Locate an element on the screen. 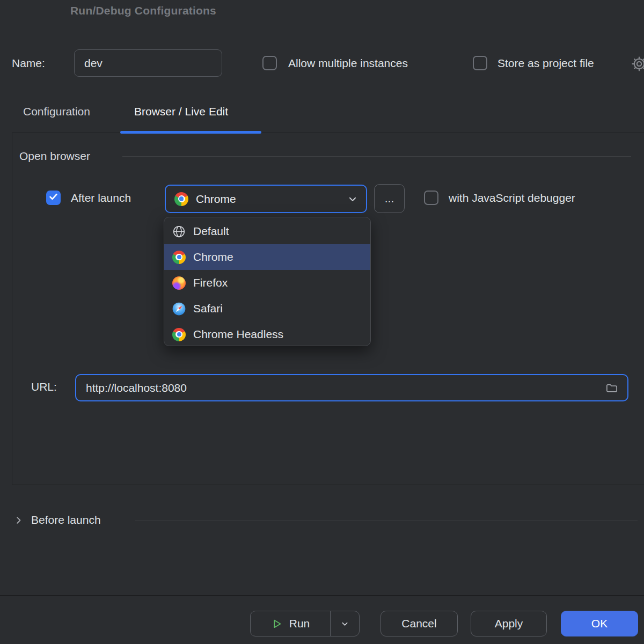 The width and height of the screenshot is (644, 644). play-icon is located at coordinates (277, 624).